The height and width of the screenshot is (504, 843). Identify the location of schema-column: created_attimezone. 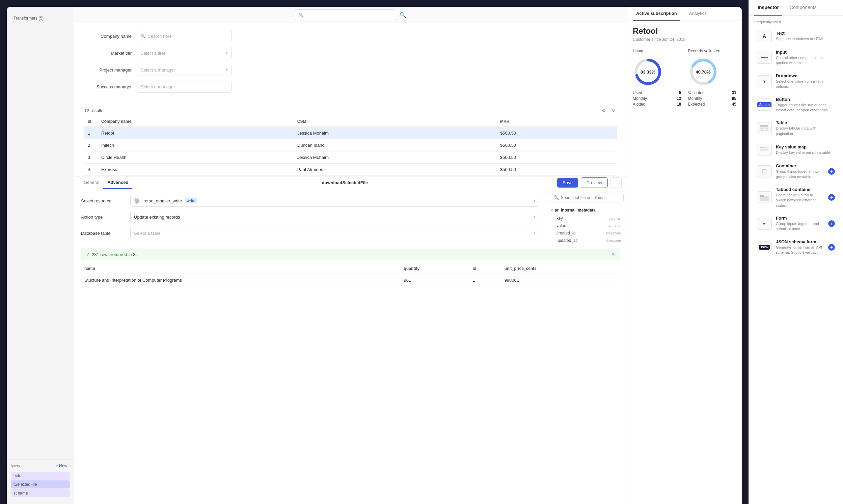
(587, 233).